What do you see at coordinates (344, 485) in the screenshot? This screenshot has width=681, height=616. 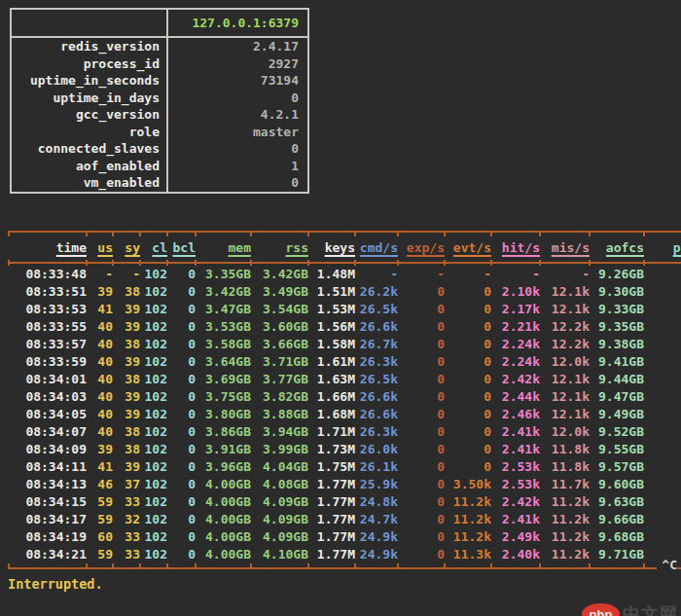 I see `stats-row: 08:34:13463710204.00GB4.08GB1.77M25.9k03…` at bounding box center [344, 485].